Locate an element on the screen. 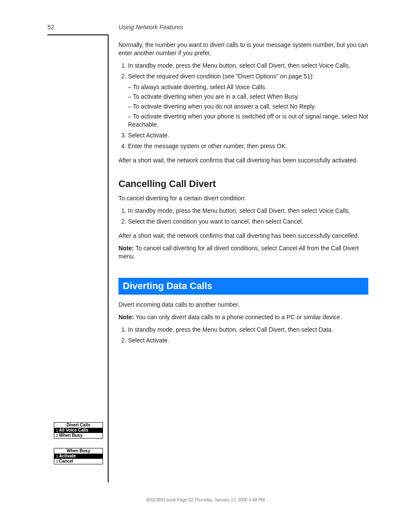  after-cancel-paragraph: After a short wait, the network confirms… is located at coordinates (243, 236).